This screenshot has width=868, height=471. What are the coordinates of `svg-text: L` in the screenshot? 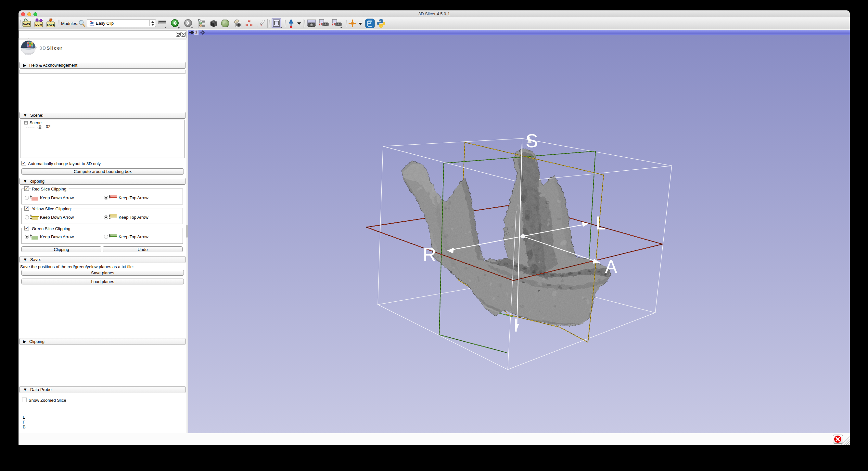 It's located at (600, 223).